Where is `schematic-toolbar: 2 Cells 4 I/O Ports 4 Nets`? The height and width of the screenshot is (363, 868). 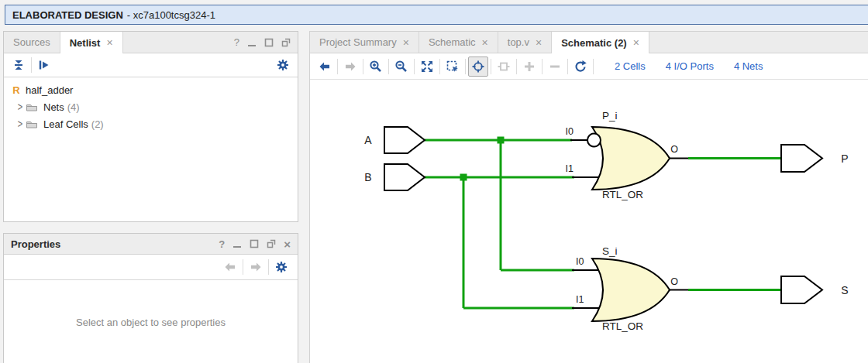
schematic-toolbar: 2 Cells 4 I/O Ports 4 Nets is located at coordinates (589, 67).